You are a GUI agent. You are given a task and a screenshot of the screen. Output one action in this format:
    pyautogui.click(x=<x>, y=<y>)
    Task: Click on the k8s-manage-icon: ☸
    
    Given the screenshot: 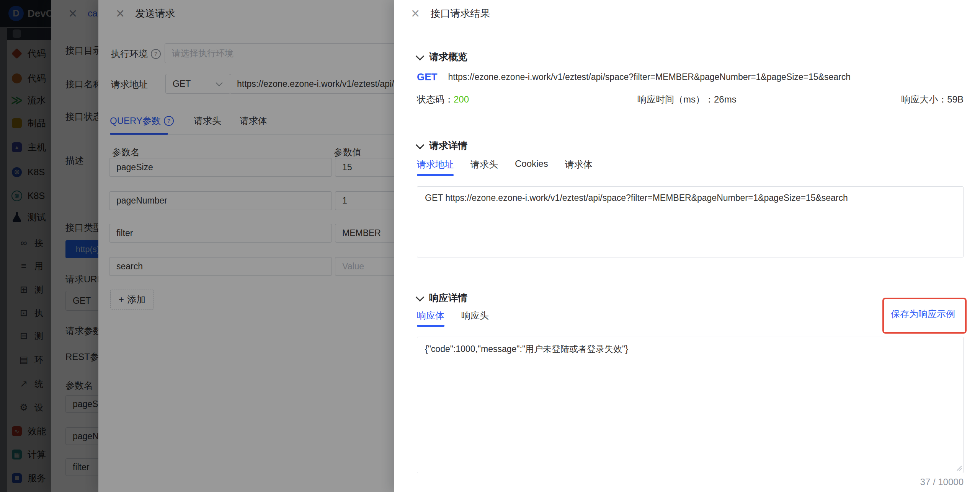 What is the action you would take?
    pyautogui.click(x=17, y=196)
    